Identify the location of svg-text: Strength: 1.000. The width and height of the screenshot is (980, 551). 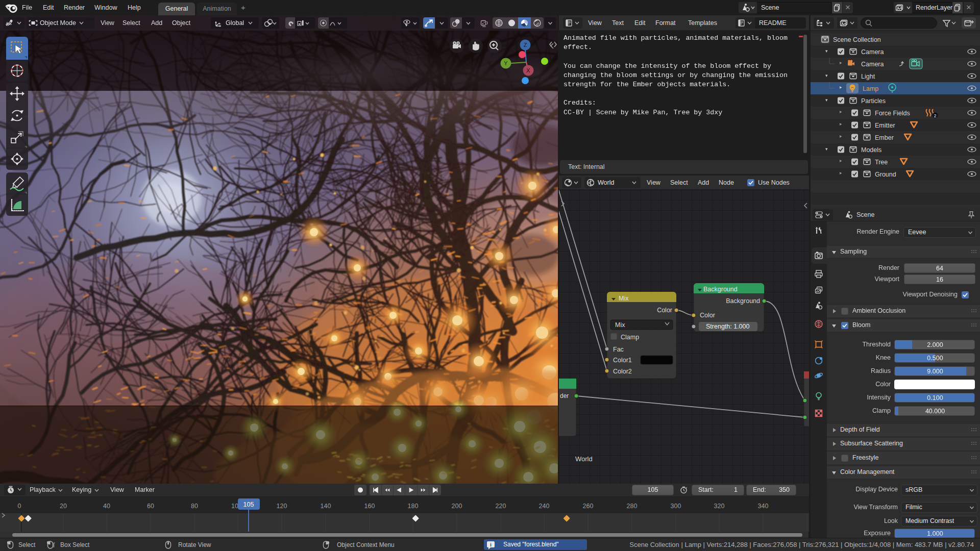
(728, 327).